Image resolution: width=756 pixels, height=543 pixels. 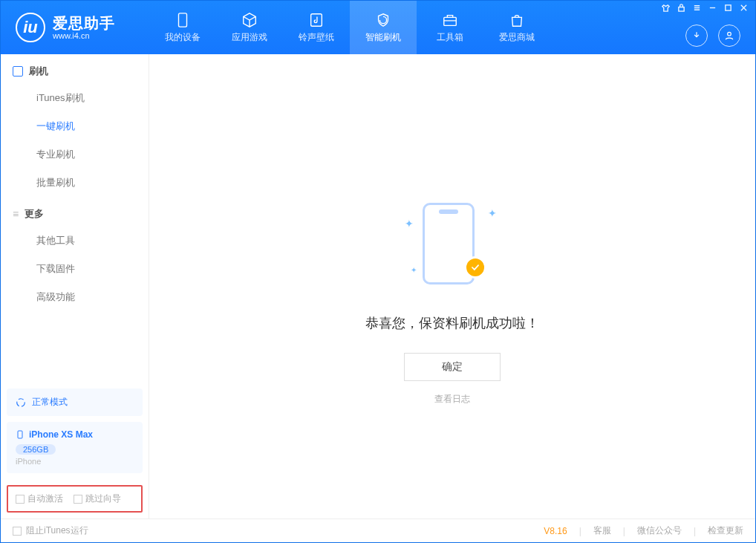 What do you see at coordinates (659, 530) in the screenshot?
I see `wechat-link: 微信公众号` at bounding box center [659, 530].